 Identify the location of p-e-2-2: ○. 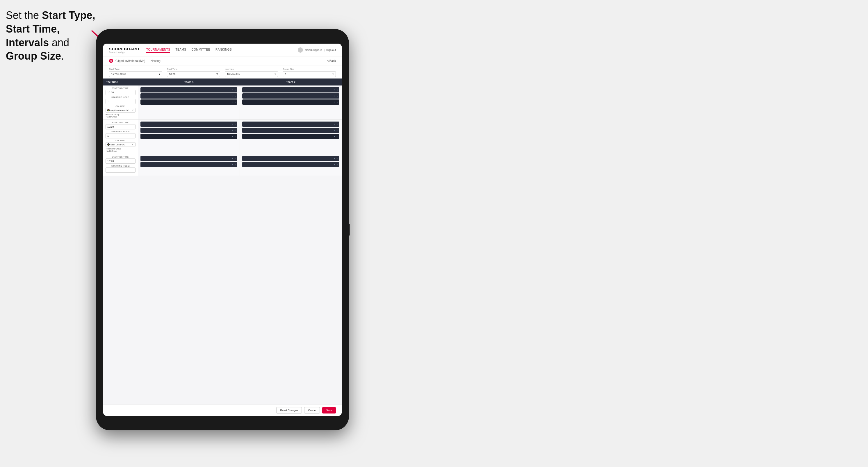
(235, 130).